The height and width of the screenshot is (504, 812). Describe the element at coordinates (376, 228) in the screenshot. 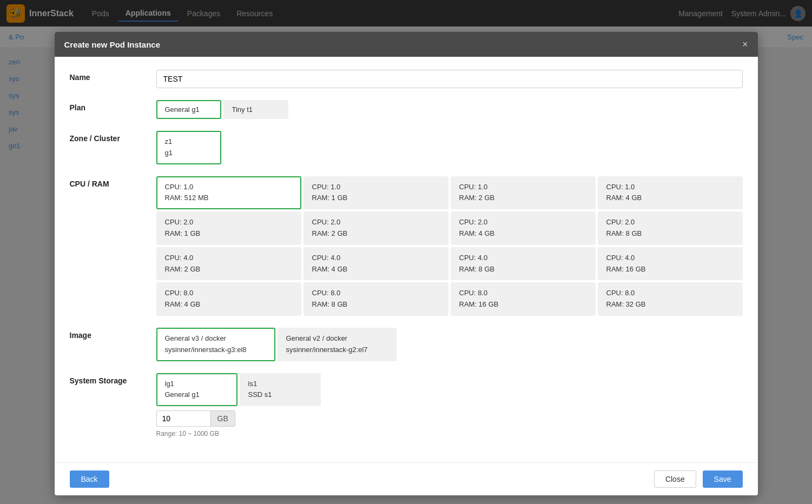

I see `cpu-ram-option-5: CPU: 2.0RAM: 2 GB` at that location.